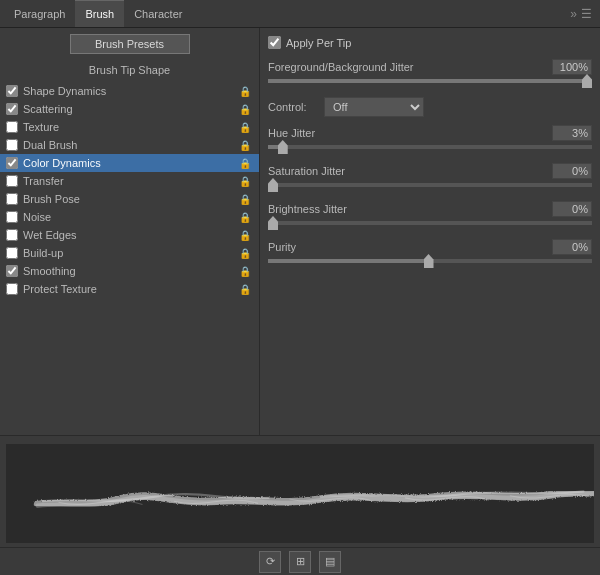  I want to click on lock-brush-pose: 🔒, so click(245, 200).